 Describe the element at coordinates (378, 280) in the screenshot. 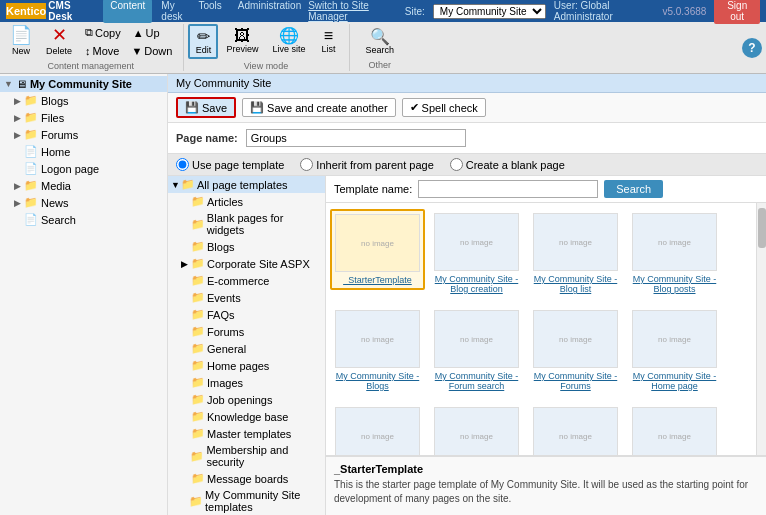

I see `template-name-starter: _StarterTemplate` at that location.